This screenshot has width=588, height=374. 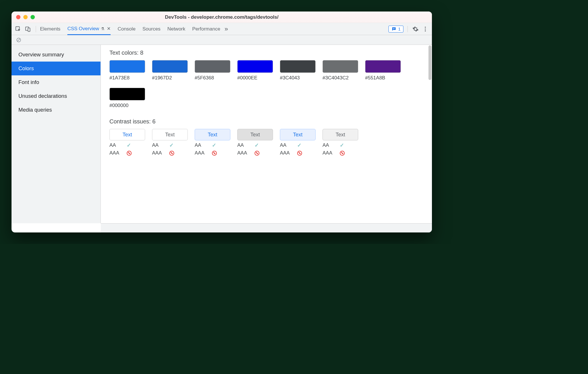 I want to click on color-swatch: #5F6368, so click(x=213, y=70).